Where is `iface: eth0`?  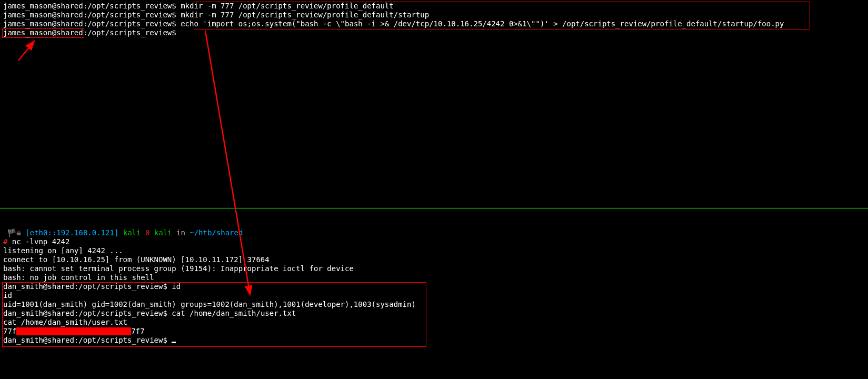 iface: eth0 is located at coordinates (39, 233).